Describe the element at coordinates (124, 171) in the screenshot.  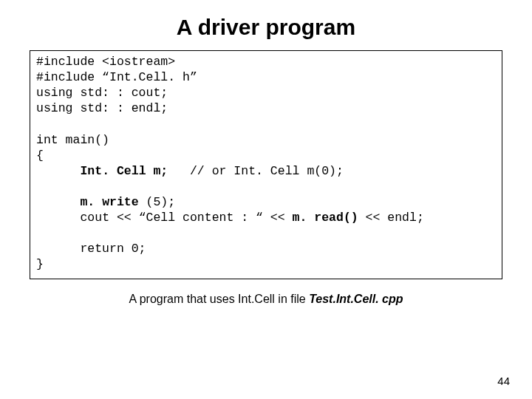
I see `code-bold: Int. Cell m;` at that location.